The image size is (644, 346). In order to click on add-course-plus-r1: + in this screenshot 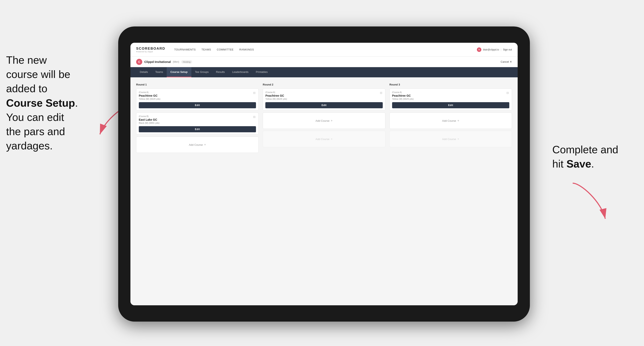, I will do `click(205, 145)`.